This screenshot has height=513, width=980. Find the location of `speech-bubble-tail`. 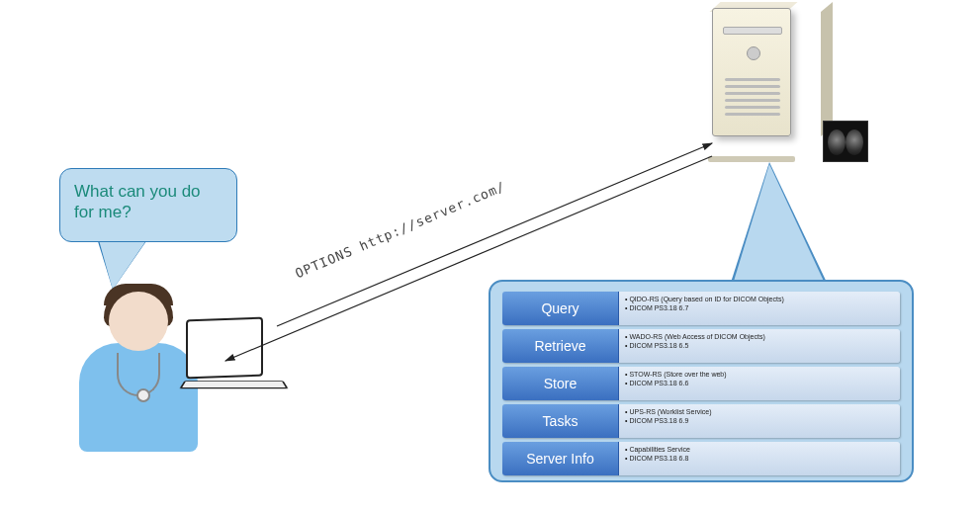

speech-bubble-tail is located at coordinates (123, 265).